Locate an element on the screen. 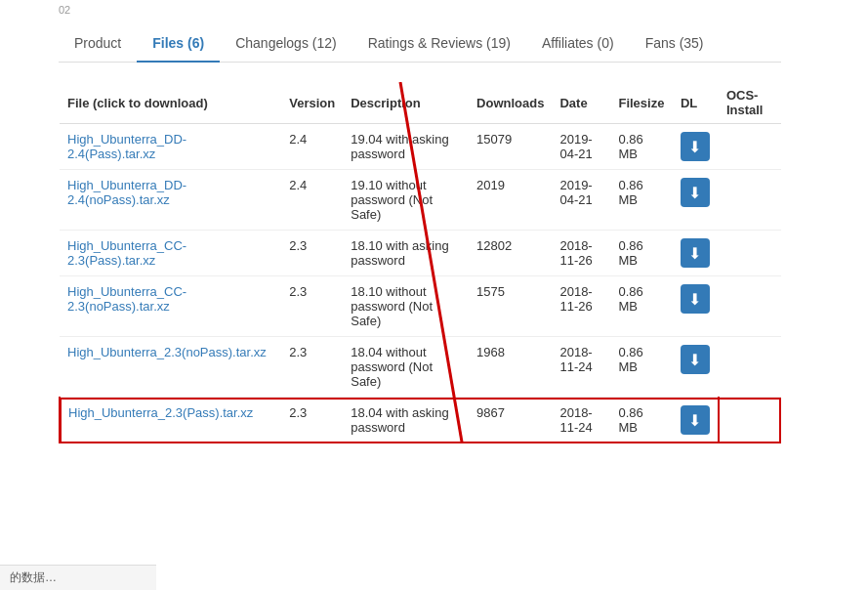  file-description: 18.04 without password (Not Safe) is located at coordinates (406, 367).